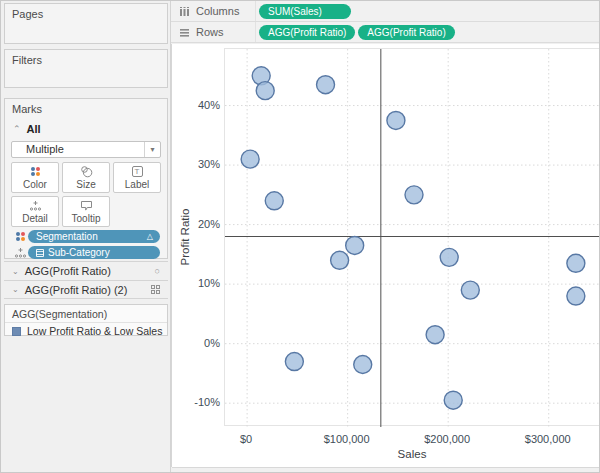 This screenshot has height=473, width=600. What do you see at coordinates (16, 332) in the screenshot?
I see `legend-swatch` at bounding box center [16, 332].